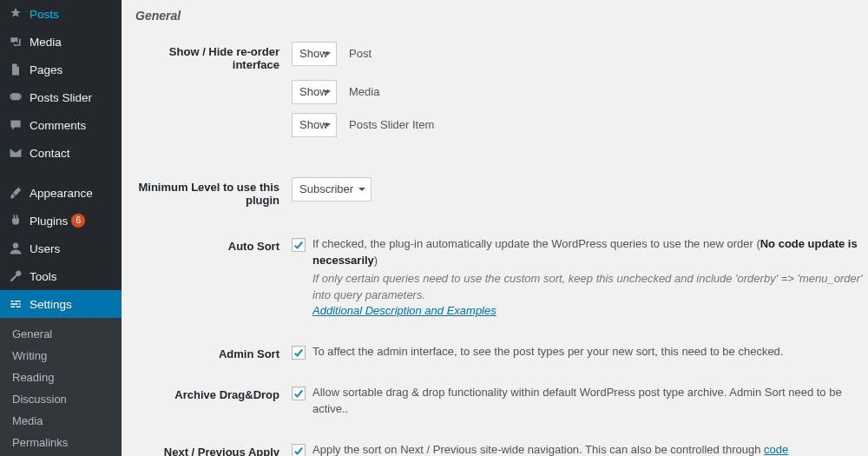  Describe the element at coordinates (314, 125) in the screenshot. I see `show-select-slider: Show` at that location.